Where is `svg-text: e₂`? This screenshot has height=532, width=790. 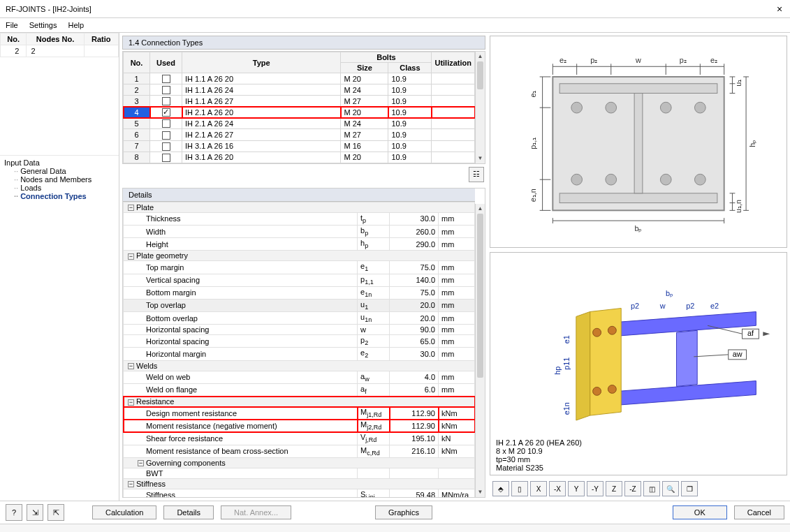
svg-text: e₂ is located at coordinates (563, 60).